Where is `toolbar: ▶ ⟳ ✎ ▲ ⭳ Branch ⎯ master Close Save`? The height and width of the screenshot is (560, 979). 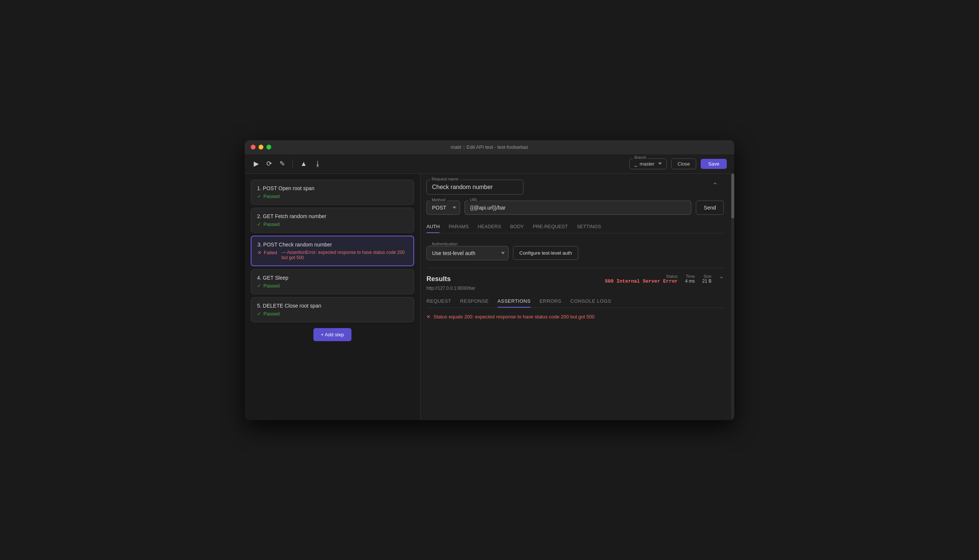 toolbar: ▶ ⟳ ✎ ▲ ⭳ Branch ⎯ master Close Save is located at coordinates (490, 164).